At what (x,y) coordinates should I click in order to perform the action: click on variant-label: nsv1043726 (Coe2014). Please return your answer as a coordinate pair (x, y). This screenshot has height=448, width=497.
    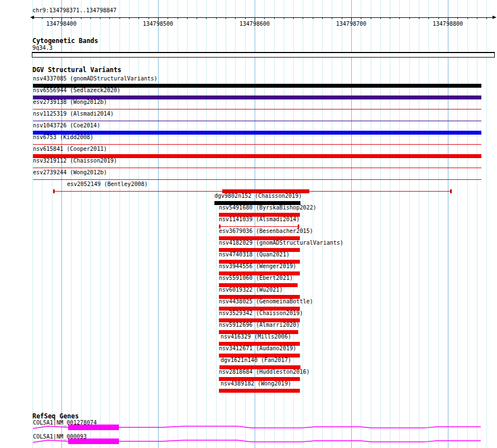
    Looking at the image, I should click on (66, 125).